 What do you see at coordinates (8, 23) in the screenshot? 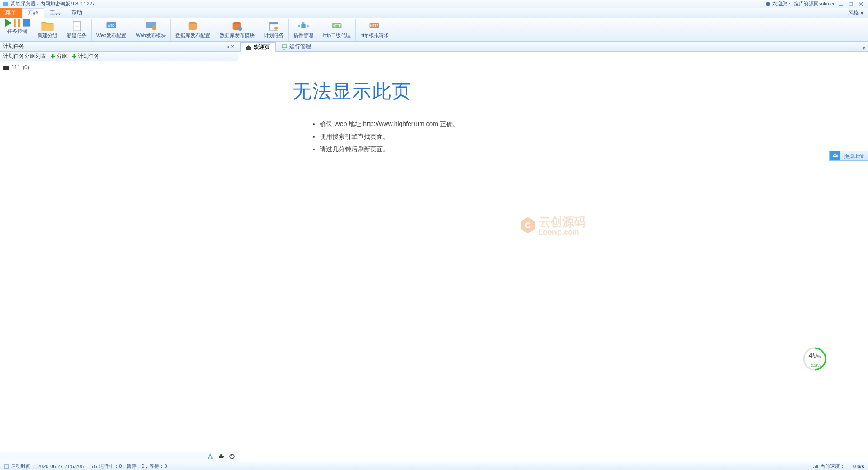
I see `play-button` at bounding box center [8, 23].